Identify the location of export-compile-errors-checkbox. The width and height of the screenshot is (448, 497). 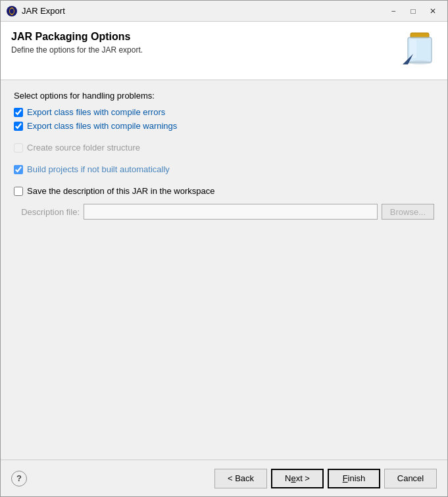
(18, 112).